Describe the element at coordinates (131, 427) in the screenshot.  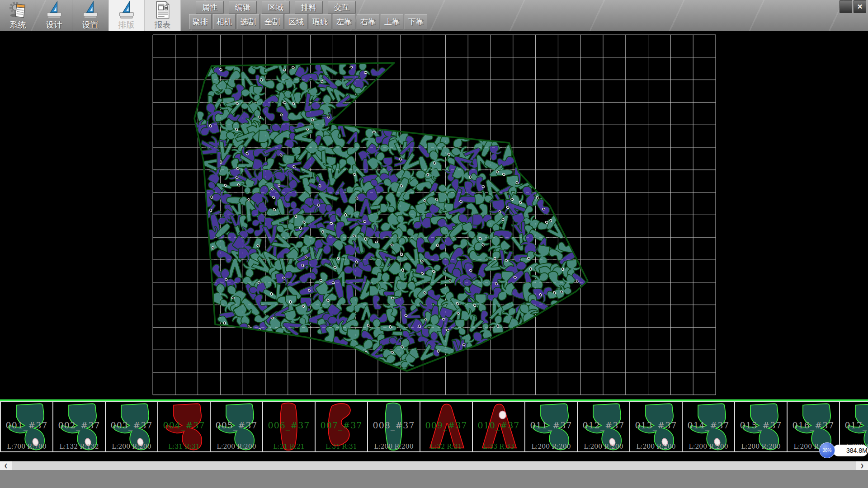
I see `part-thumbnail: 003_#37L:200 R:200` at that location.